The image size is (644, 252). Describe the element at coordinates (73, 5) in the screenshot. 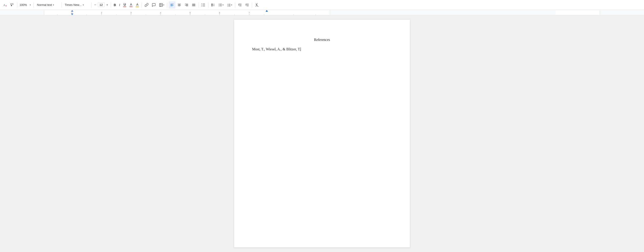

I see `font-family-label: Times New...` at that location.